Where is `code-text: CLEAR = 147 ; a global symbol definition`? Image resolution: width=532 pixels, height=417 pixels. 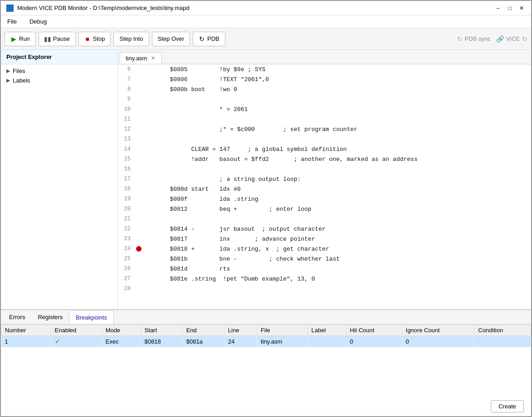 code-text: CLEAR = 147 ; a global symbol definition is located at coordinates (245, 150).